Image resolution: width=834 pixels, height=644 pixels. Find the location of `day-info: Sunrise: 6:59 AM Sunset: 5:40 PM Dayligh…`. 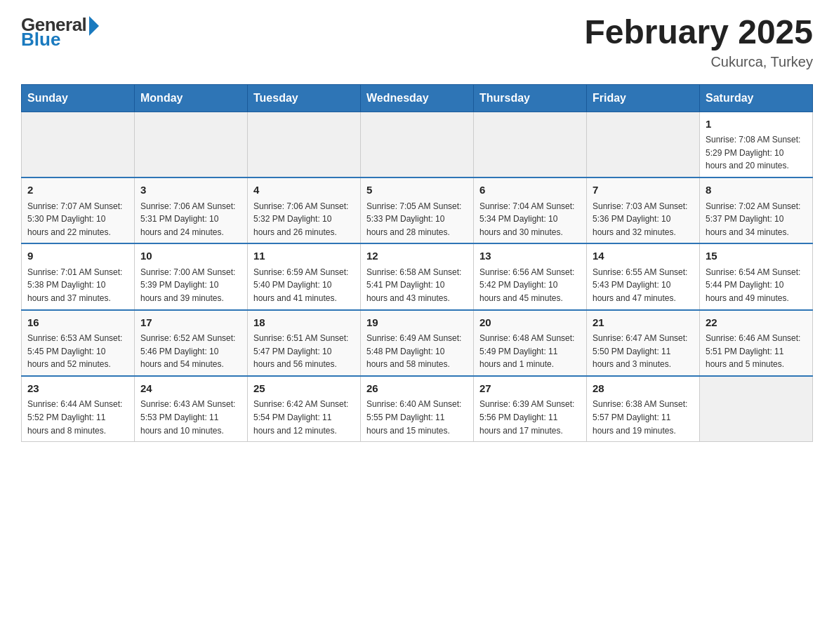

day-info: Sunrise: 6:59 AM Sunset: 5:40 PM Dayligh… is located at coordinates (304, 286).